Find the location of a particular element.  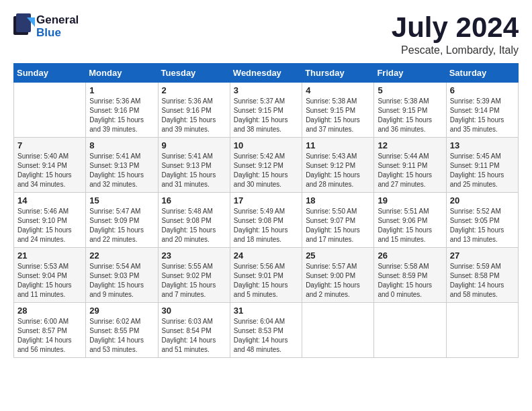

day-number: 17 is located at coordinates (266, 200).